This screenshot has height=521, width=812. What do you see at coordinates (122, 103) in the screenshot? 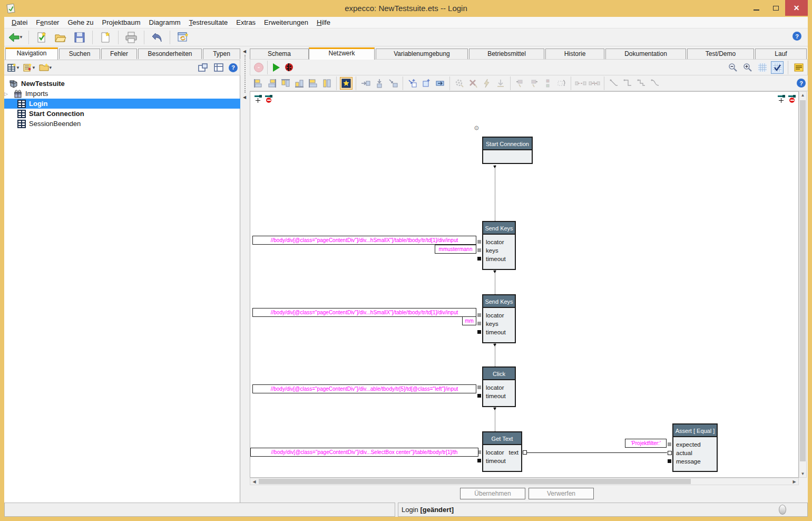
I see `tree-item-login: Login` at bounding box center [122, 103].